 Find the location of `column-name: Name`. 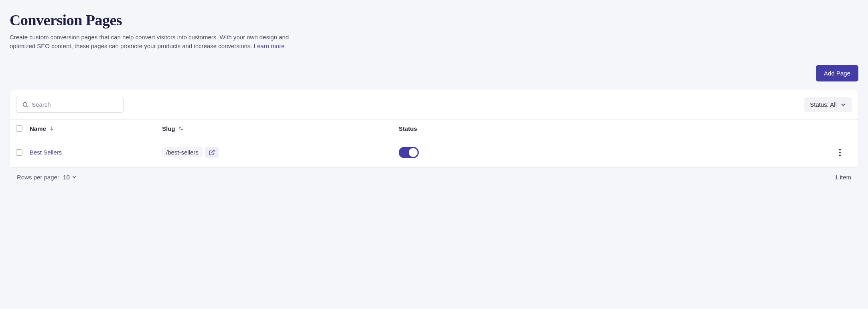

column-name: Name is located at coordinates (96, 128).